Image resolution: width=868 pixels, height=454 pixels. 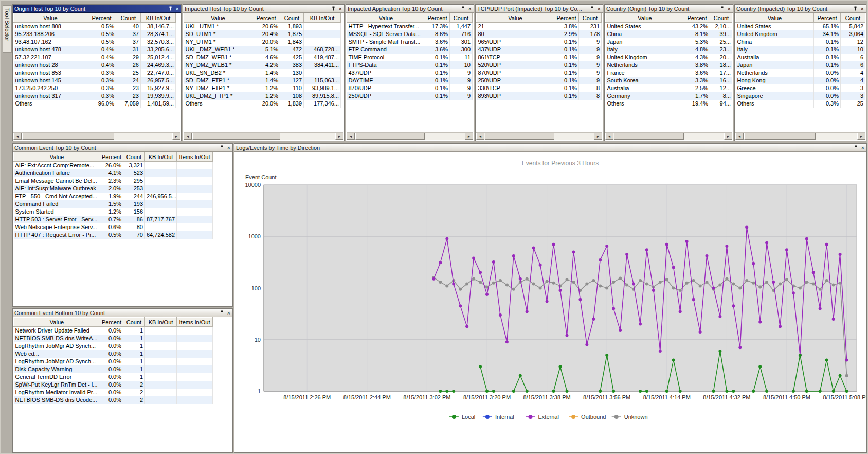 I want to click on table-row: Others0.3%25, so click(x=801, y=104).